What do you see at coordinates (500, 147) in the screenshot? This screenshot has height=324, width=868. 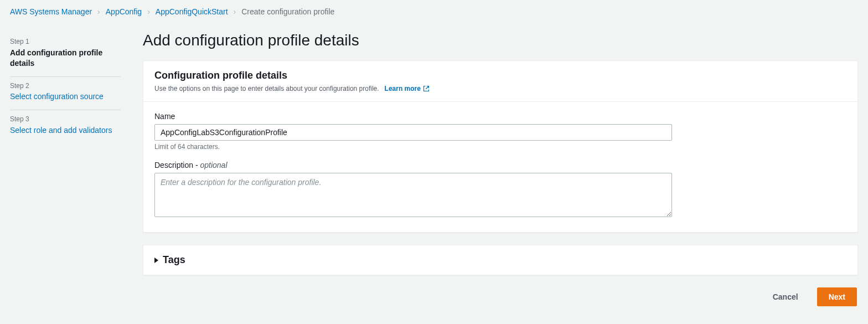 I see `name-hint: Limit of 64 characters.` at bounding box center [500, 147].